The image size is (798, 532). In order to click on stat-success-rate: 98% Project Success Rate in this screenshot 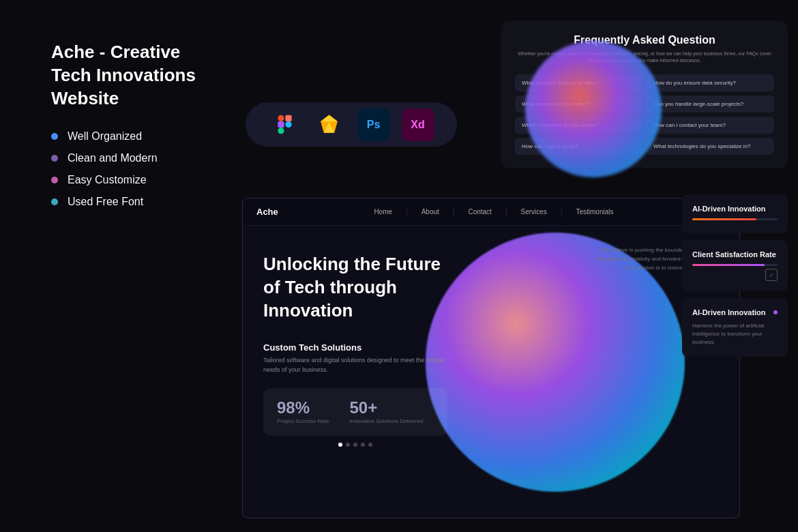, I will do `click(303, 412)`.